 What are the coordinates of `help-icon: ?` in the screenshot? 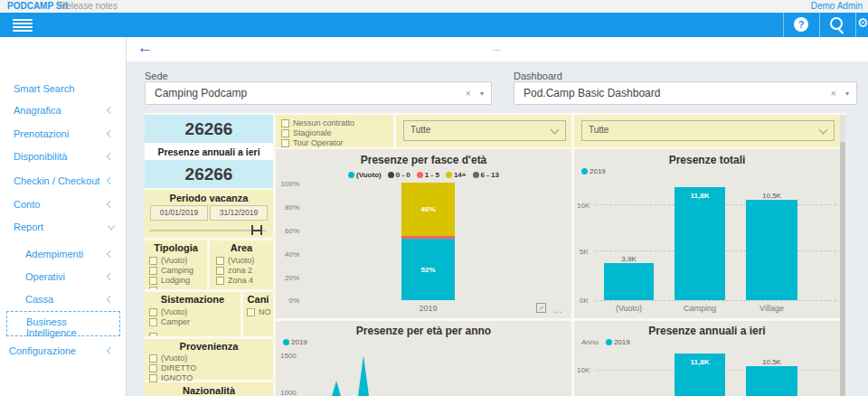 It's located at (801, 24).